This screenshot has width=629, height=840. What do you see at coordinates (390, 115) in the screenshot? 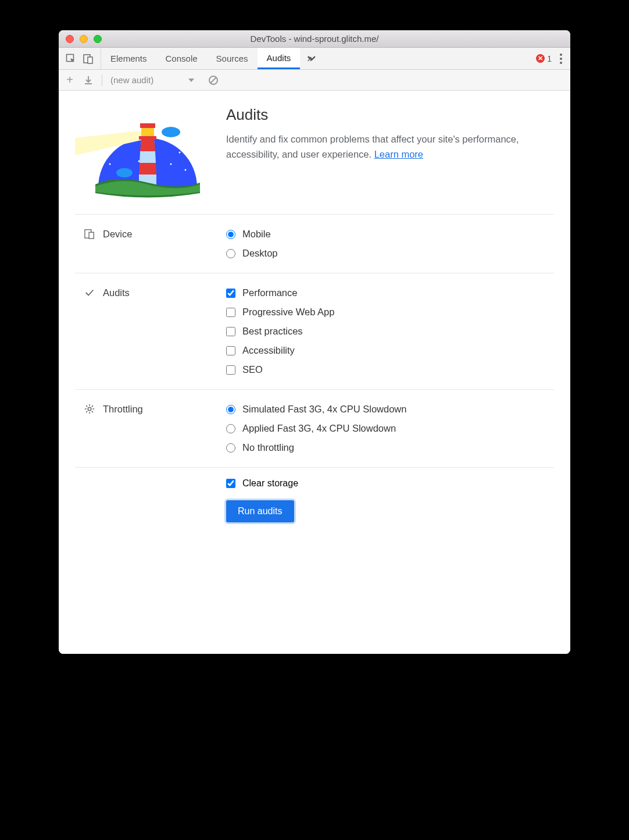
I see `page-title: Audits` at bounding box center [390, 115].